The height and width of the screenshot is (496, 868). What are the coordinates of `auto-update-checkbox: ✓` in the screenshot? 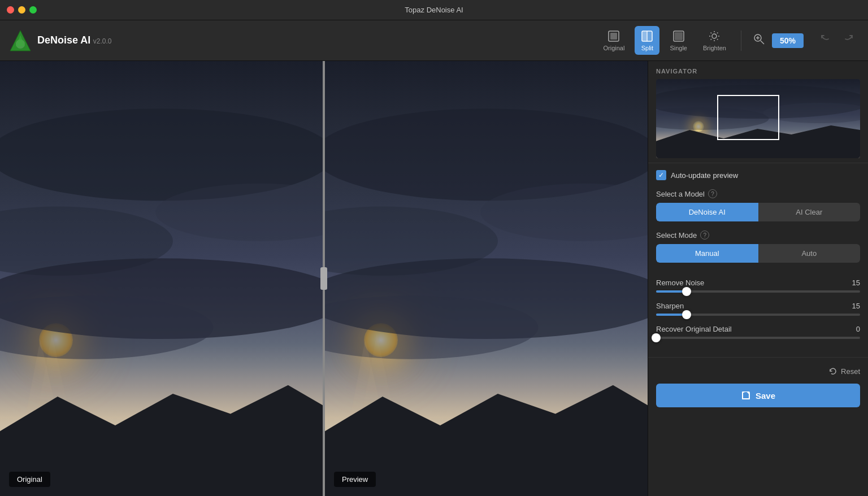 It's located at (661, 175).